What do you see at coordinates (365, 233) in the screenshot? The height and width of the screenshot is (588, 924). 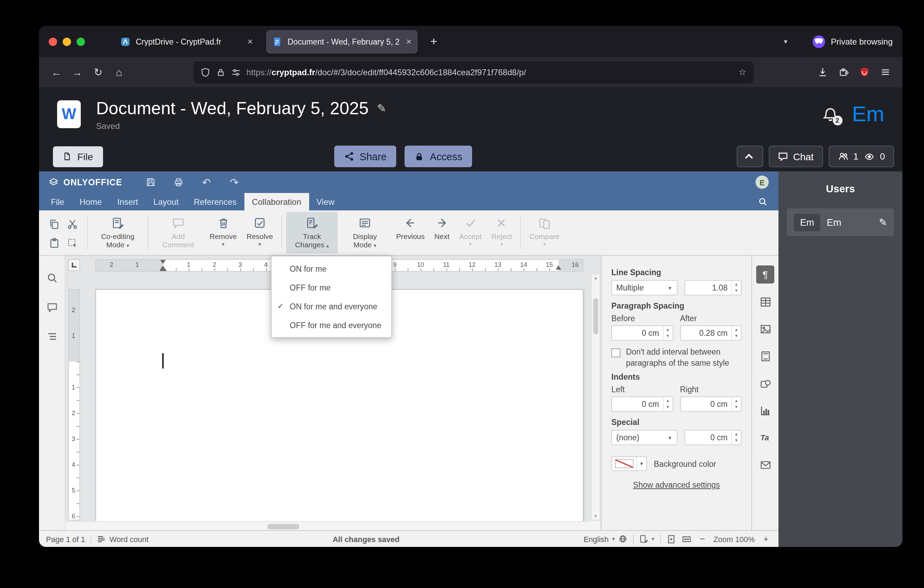 I see `display-mode-button: Display Mode ▾` at bounding box center [365, 233].